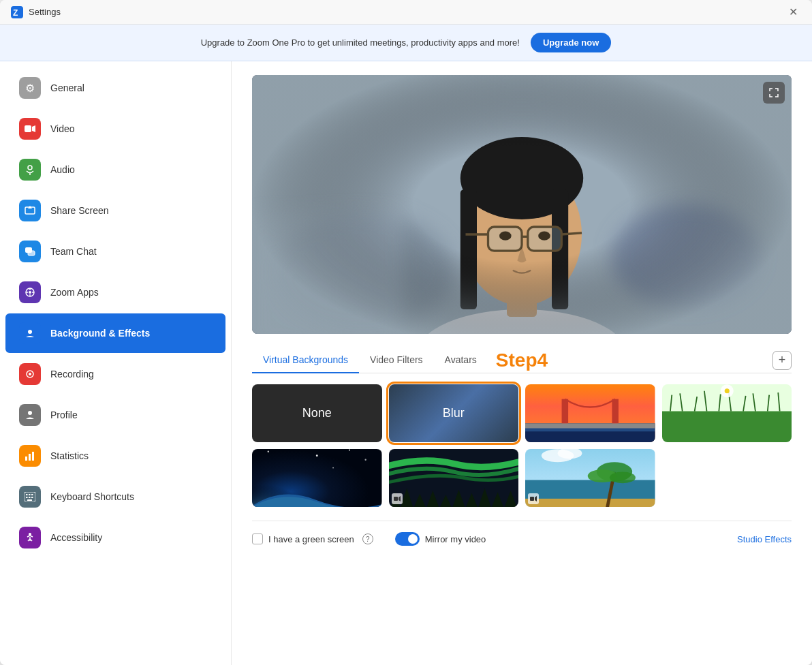  I want to click on window-title: Settings, so click(45, 12).